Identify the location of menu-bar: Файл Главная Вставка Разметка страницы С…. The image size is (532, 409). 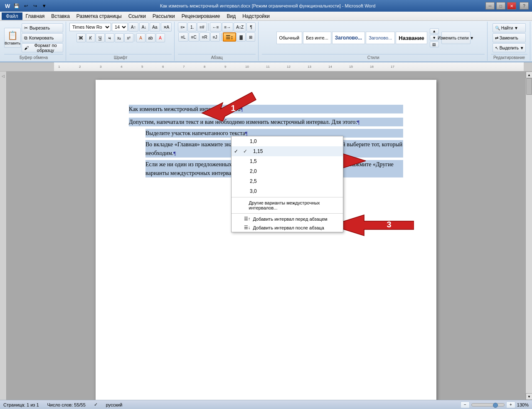
(266, 16).